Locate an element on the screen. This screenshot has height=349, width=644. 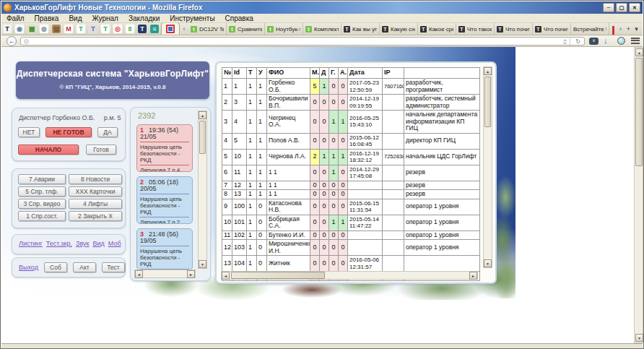
browser-tab-9: ◎ is located at coordinates (118, 29).